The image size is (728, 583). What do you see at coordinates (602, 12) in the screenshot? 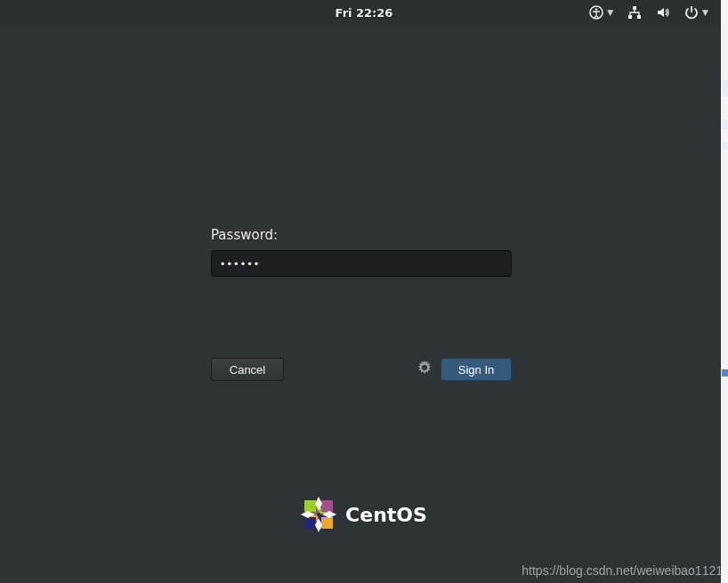
I see `accessibility-menu: ▼` at bounding box center [602, 12].